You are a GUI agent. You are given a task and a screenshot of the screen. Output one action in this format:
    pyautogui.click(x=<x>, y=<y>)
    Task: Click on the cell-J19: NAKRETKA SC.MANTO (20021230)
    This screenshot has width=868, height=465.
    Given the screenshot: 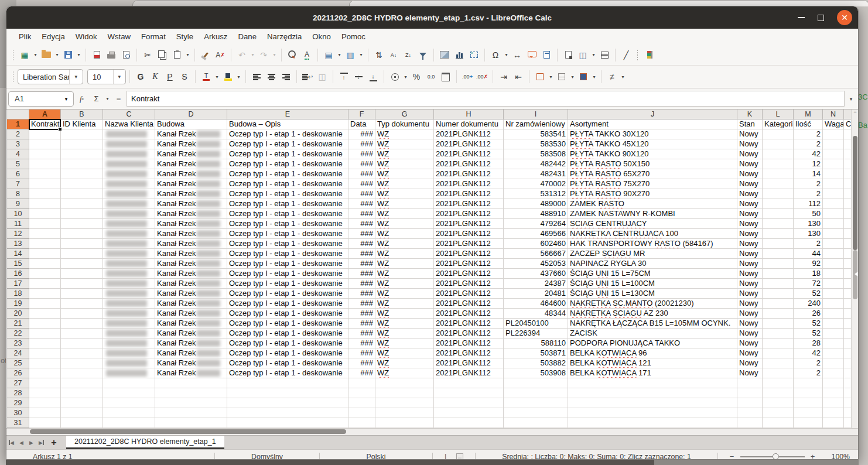 What is the action you would take?
    pyautogui.click(x=652, y=303)
    